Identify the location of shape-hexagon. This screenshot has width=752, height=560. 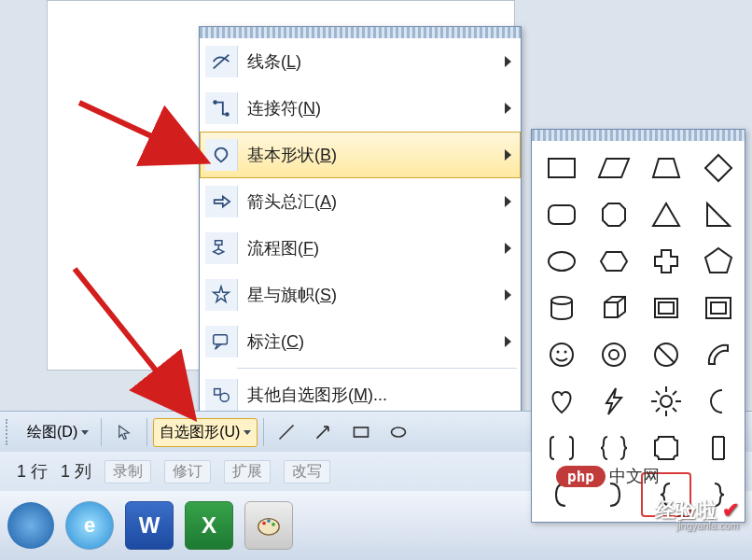
(614, 261).